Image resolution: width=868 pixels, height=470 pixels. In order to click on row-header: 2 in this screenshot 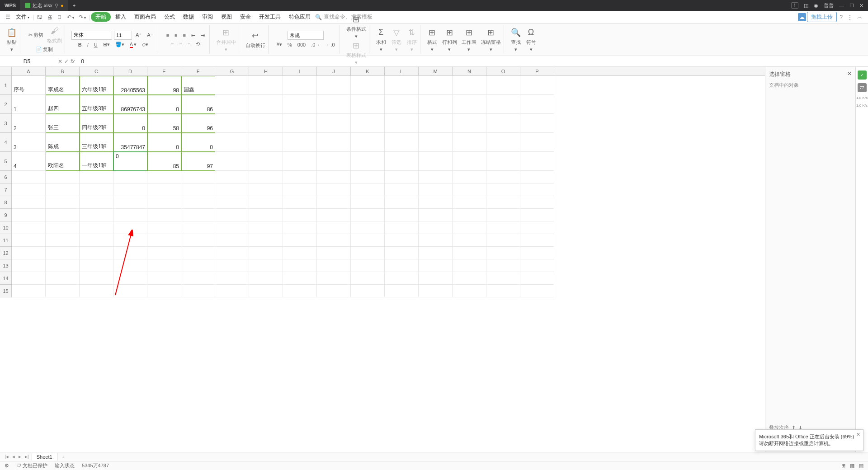, I will do `click(6, 104)`.